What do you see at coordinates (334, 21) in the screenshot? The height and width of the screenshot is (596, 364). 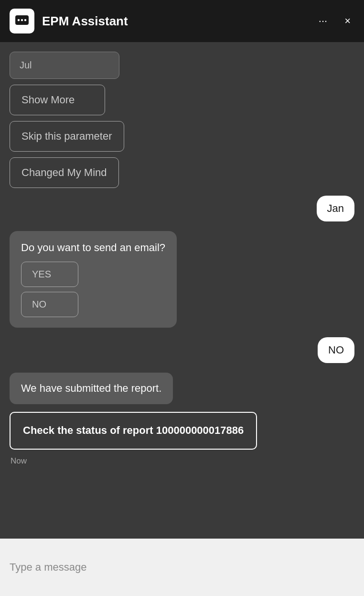 I see `header-actions: ··· ×` at bounding box center [334, 21].